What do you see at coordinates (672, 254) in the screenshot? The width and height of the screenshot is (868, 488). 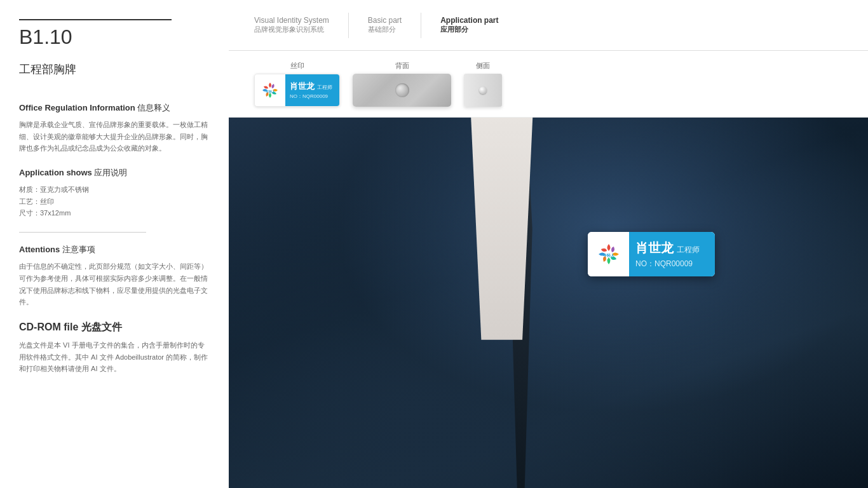 I see `badge-photo-info: 肖世龙 工程师 NO：NQR00009` at bounding box center [672, 254].